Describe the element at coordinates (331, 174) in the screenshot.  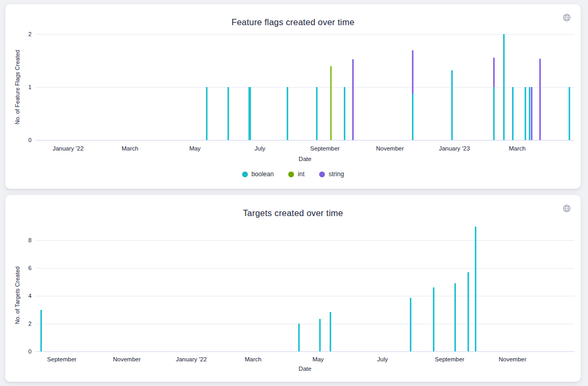
I see `legend-item-string: string` at that location.